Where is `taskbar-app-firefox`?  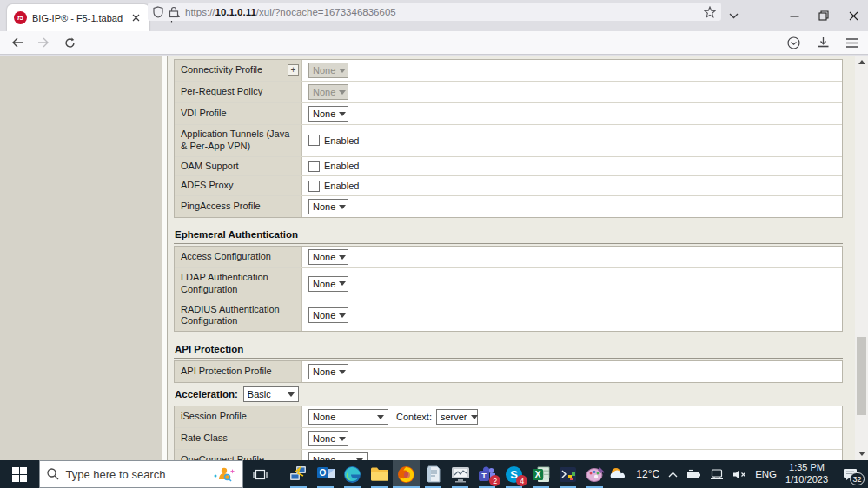 taskbar-app-firefox is located at coordinates (407, 474).